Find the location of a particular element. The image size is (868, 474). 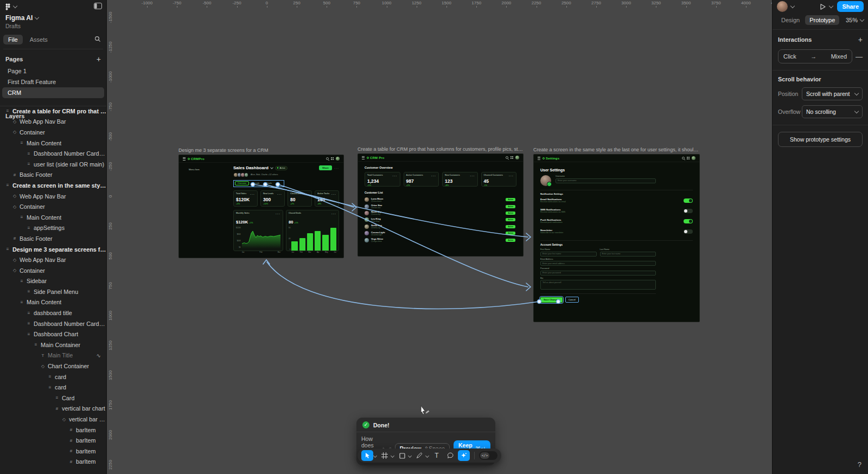

frame-title: Design me 3 separate screens for a CRM is located at coordinates (261, 150).